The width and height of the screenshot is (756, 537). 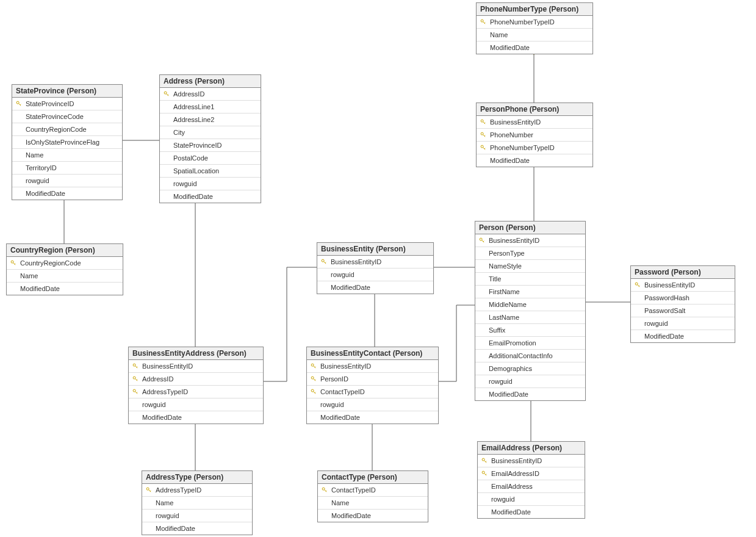 I want to click on entity-address: Address (Person)AddressIDAddressLine1Add…, so click(x=210, y=139).